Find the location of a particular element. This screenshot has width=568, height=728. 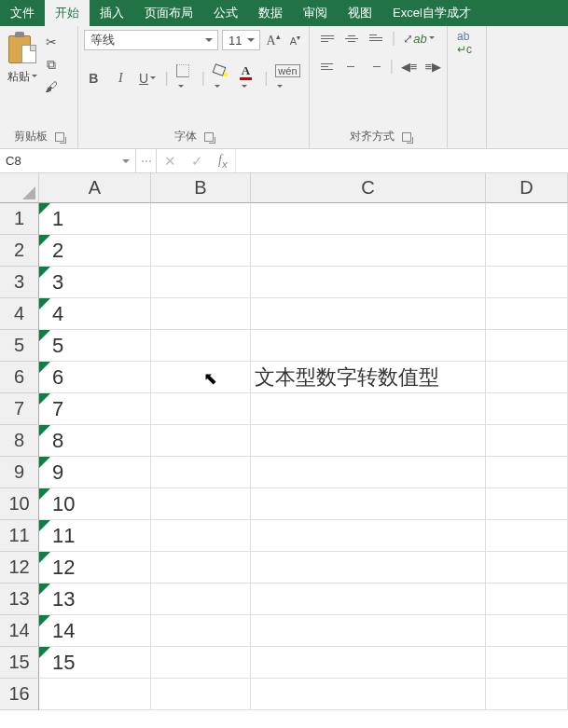

cell-a16 is located at coordinates (95, 694).